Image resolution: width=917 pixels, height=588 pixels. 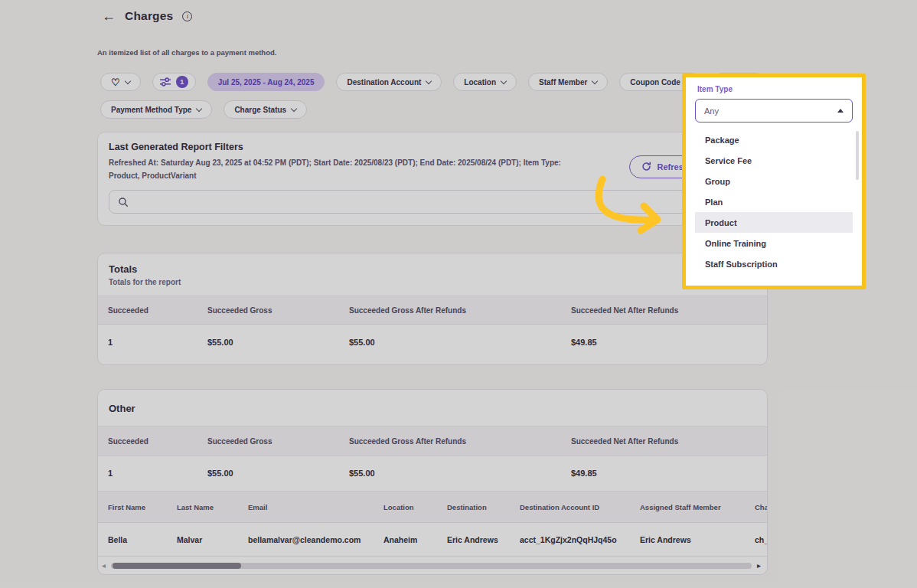 I want to click on search-bar, so click(x=432, y=202).